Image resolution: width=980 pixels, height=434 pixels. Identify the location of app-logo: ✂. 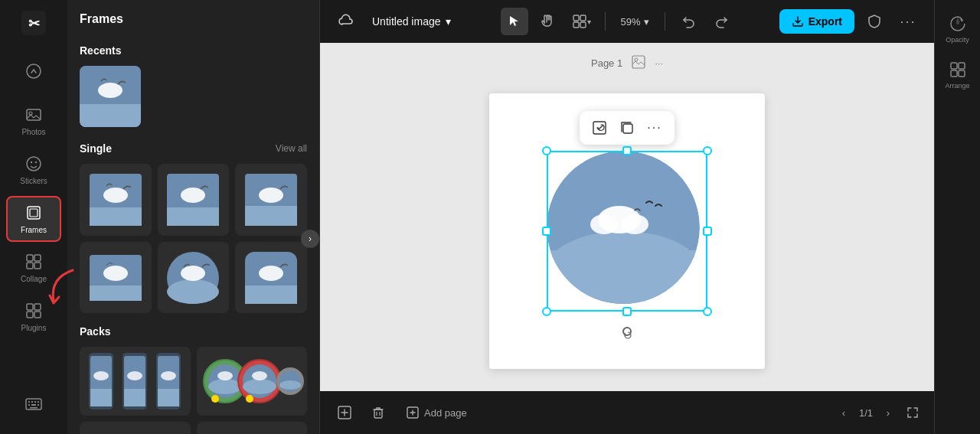
(34, 23).